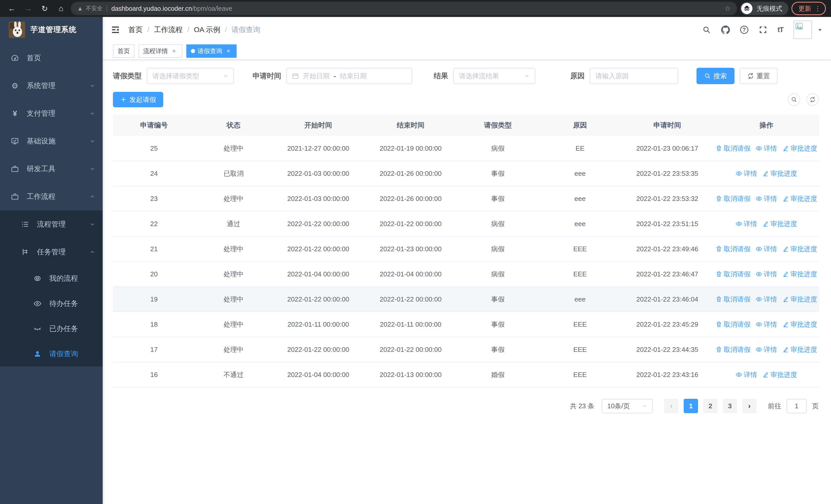  What do you see at coordinates (716, 76) in the screenshot?
I see `search-button: 搜索` at bounding box center [716, 76].